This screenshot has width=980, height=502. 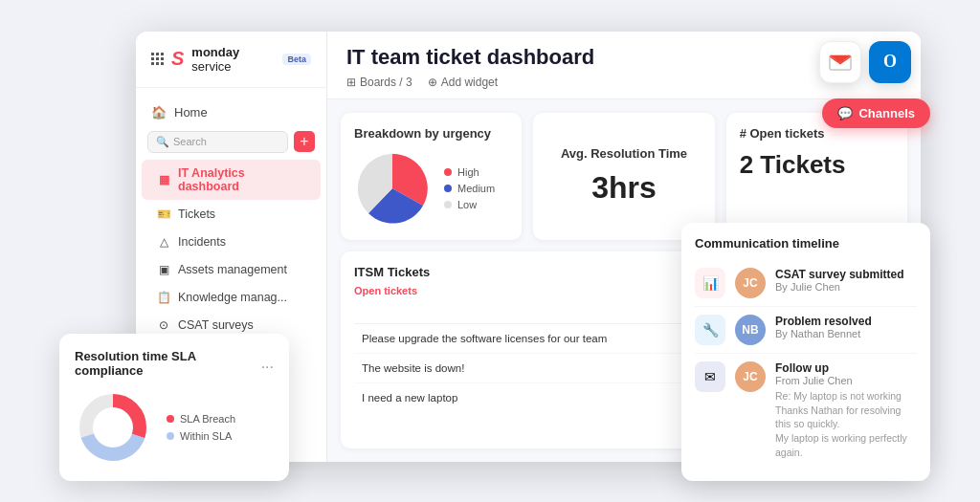 What do you see at coordinates (197, 214) in the screenshot?
I see `sidebar-item-label: Tickets` at bounding box center [197, 214].